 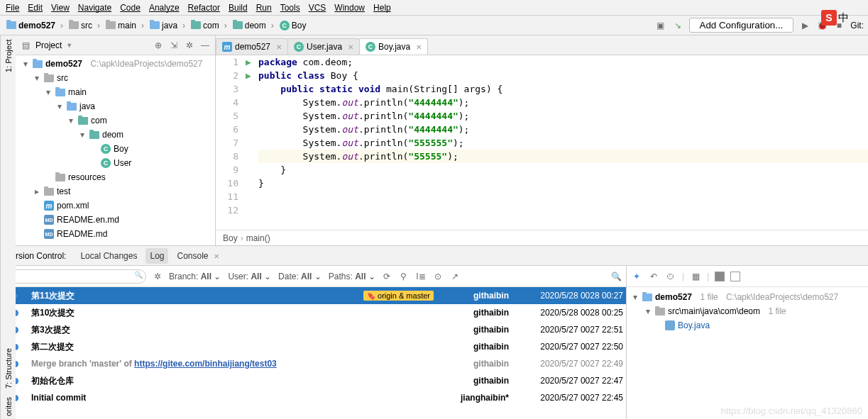 What do you see at coordinates (116, 140) in the screenshot?
I see `project-panel: ▤ Project ▼ ⊕ ⇲ ✲ — ▾ demo527 C:\apk\Ide…` at bounding box center [116, 140].